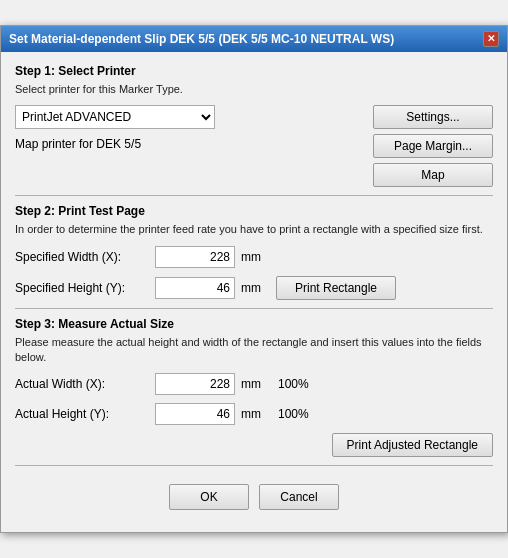 This screenshot has height=558, width=508. I want to click on specified-width-unit: mm, so click(254, 257).